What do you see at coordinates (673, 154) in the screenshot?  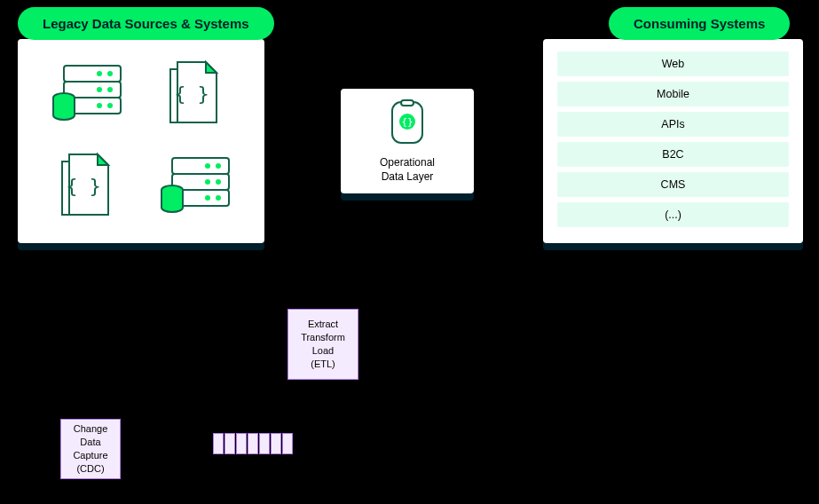 I see `consuming-item: B2C` at bounding box center [673, 154].